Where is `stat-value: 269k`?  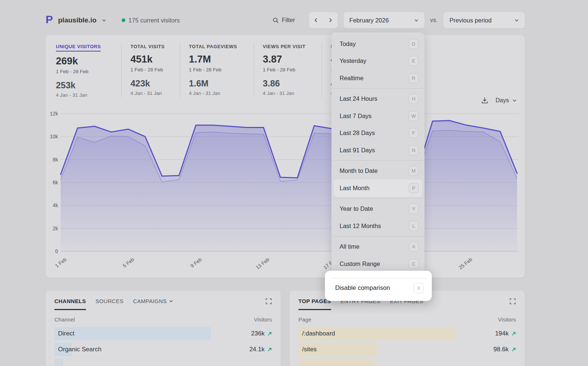 stat-value: 269k is located at coordinates (86, 61).